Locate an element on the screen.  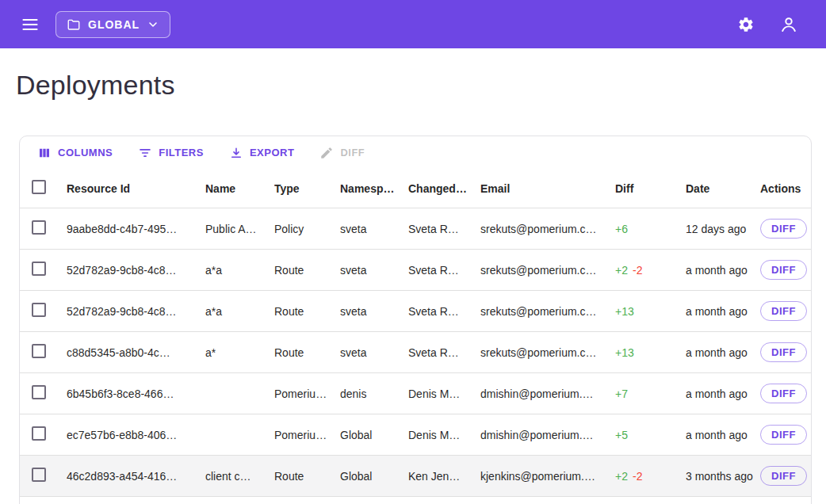
namespace-label: GLOBAL is located at coordinates (114, 25).